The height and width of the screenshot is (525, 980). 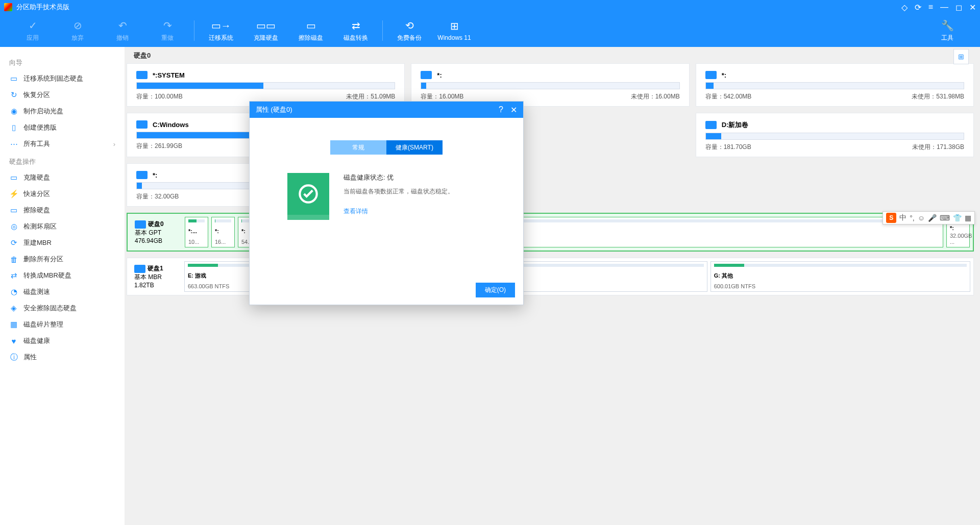 What do you see at coordinates (550, 85) in the screenshot?
I see `partition-card: *: 容量：16.00MB未使用：16.00MB` at bounding box center [550, 85].